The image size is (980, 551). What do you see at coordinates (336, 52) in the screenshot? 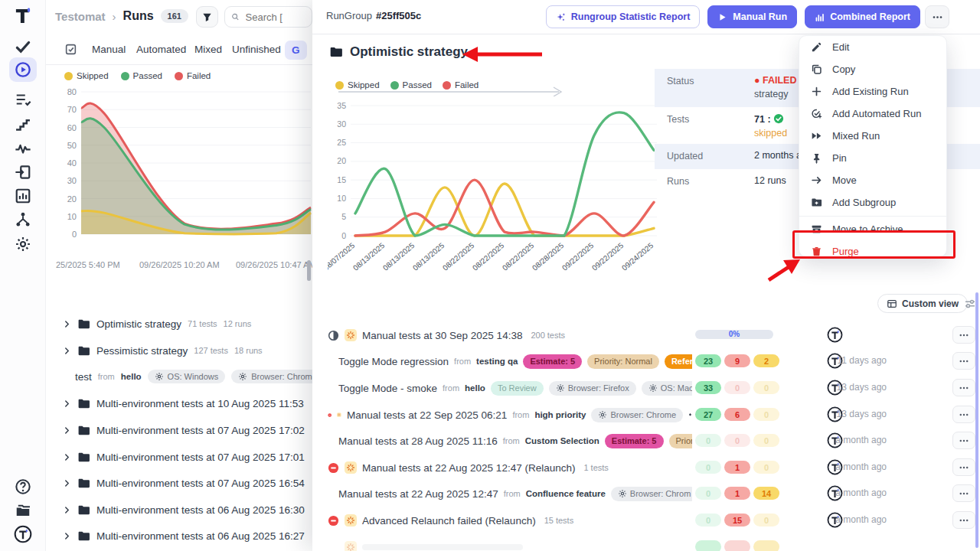
I see `folder-icon` at bounding box center [336, 52].